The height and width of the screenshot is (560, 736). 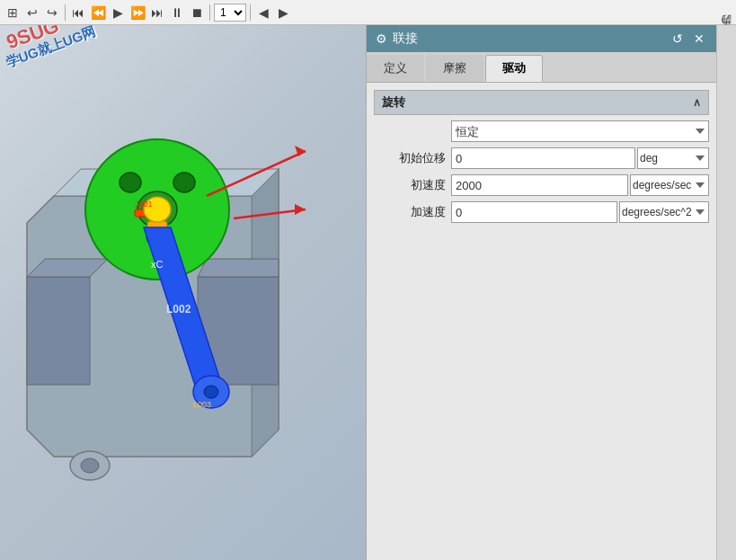 I want to click on section-collapse-button: ∧, so click(x=697, y=102).